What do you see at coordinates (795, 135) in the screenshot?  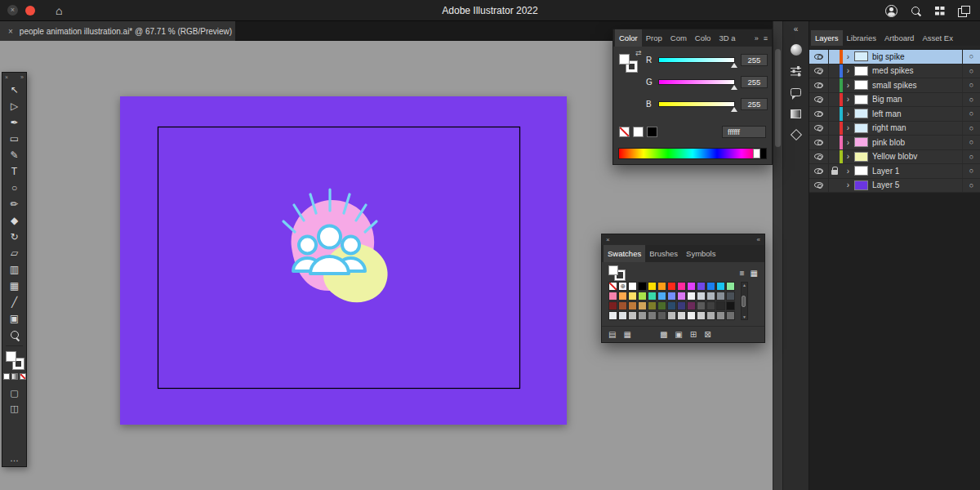 I see `3d-materials-panel-icon` at bounding box center [795, 135].